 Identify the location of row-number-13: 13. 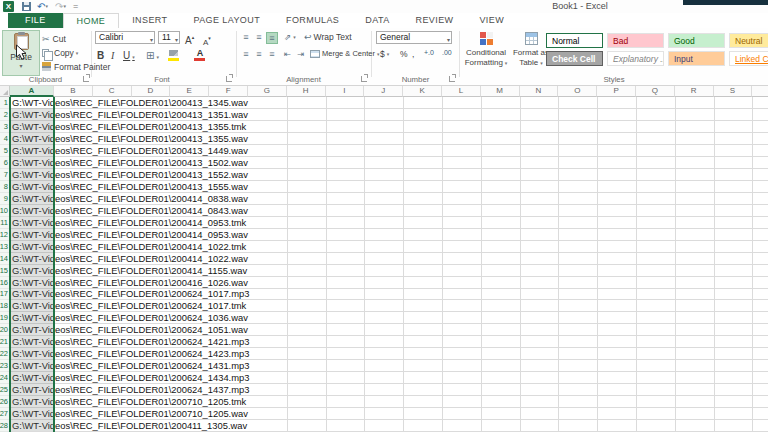
(4, 247).